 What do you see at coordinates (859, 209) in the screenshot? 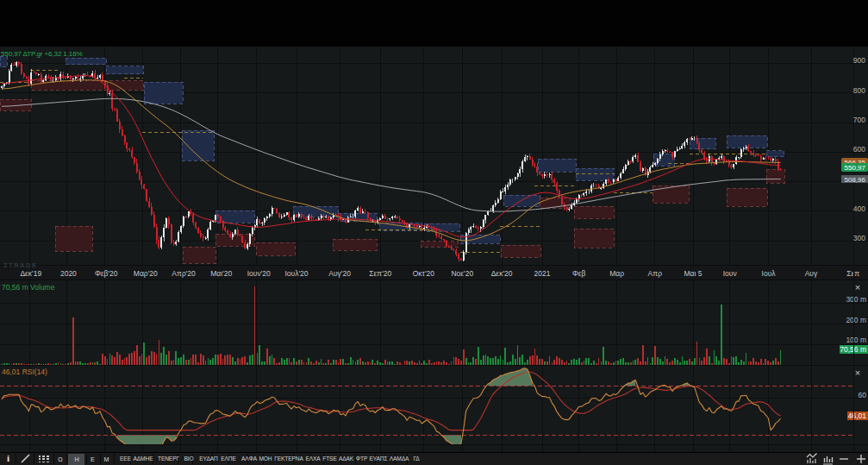
I see `svg-text: 400` at bounding box center [859, 209].